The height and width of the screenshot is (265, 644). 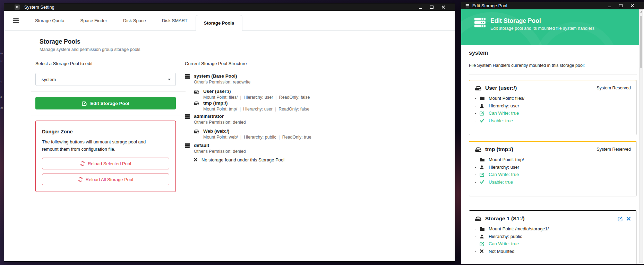 What do you see at coordinates (499, 149) in the screenshot?
I see `handler-name: tmp (tmp:/)` at bounding box center [499, 149].